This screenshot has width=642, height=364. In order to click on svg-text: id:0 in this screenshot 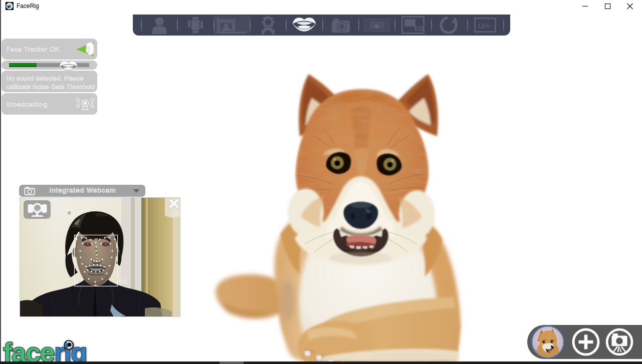, I will do `click(123, 281)`.